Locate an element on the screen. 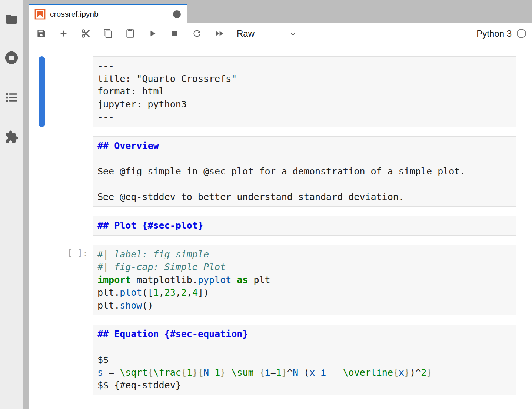 This screenshot has width=532, height=409. restart-kernel-button is located at coordinates (197, 34).